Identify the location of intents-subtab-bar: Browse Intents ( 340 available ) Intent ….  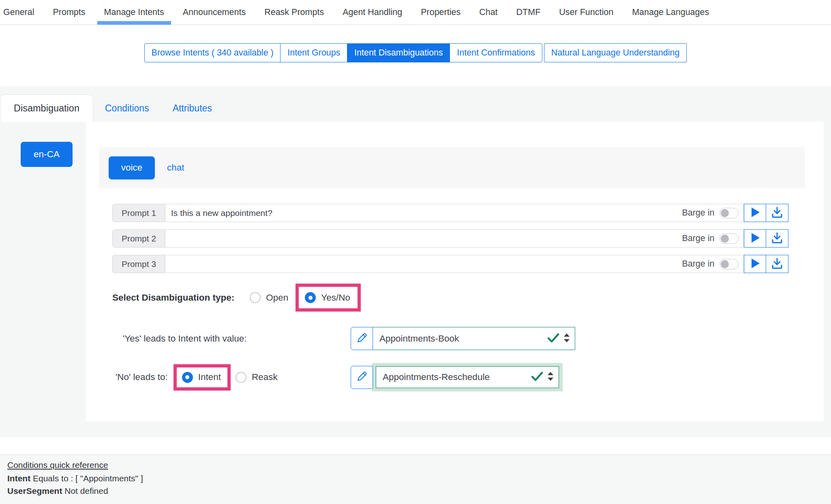
(416, 56).